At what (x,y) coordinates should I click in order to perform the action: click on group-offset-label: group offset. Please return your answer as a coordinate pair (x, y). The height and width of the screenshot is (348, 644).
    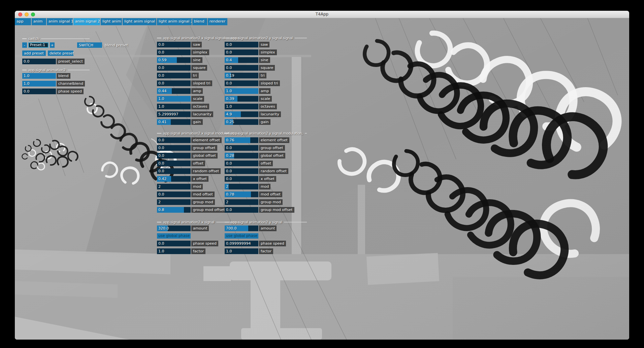
    Looking at the image, I should click on (204, 148).